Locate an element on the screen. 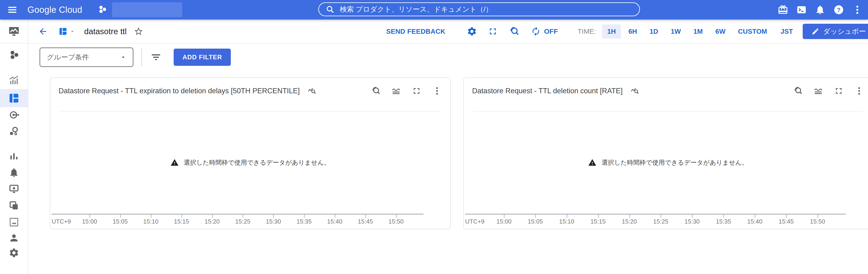 This screenshot has height=274, width=868. groups-bubbles-icon is located at coordinates (14, 131).